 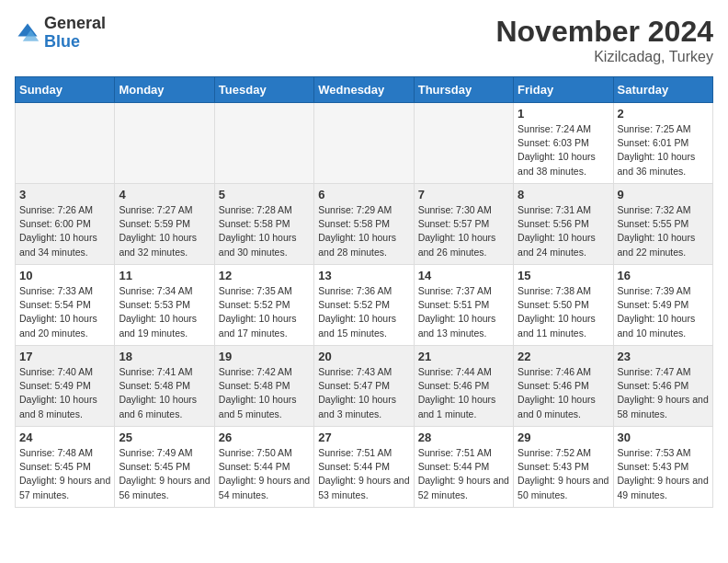 I want to click on calendar-cell: 28Sunrise: 7:51 AMSunset: 5:44 PMDayligh…, so click(x=463, y=467).